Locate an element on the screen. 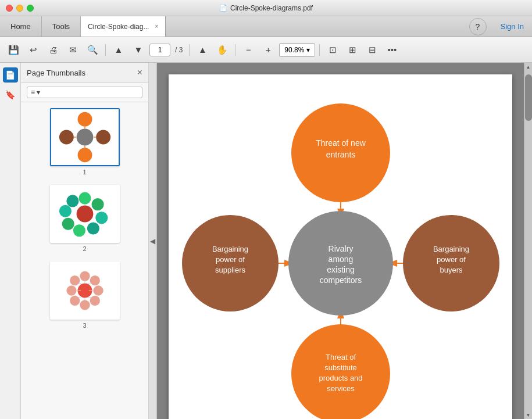 This screenshot has width=532, height=419. tab-tools: Tools is located at coordinates (62, 27).